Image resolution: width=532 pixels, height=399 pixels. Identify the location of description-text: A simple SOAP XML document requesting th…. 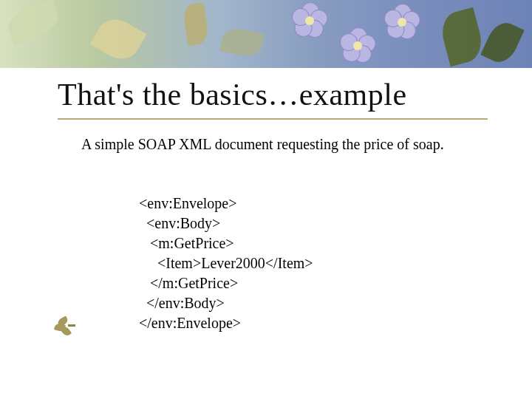
(281, 144).